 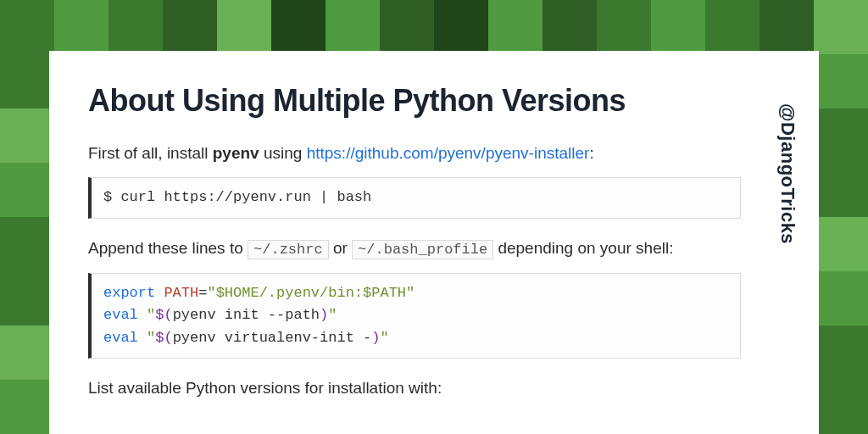 What do you see at coordinates (422, 249) in the screenshot?
I see `inline-code-bash-profile: ~/.bash_profile` at bounding box center [422, 249].